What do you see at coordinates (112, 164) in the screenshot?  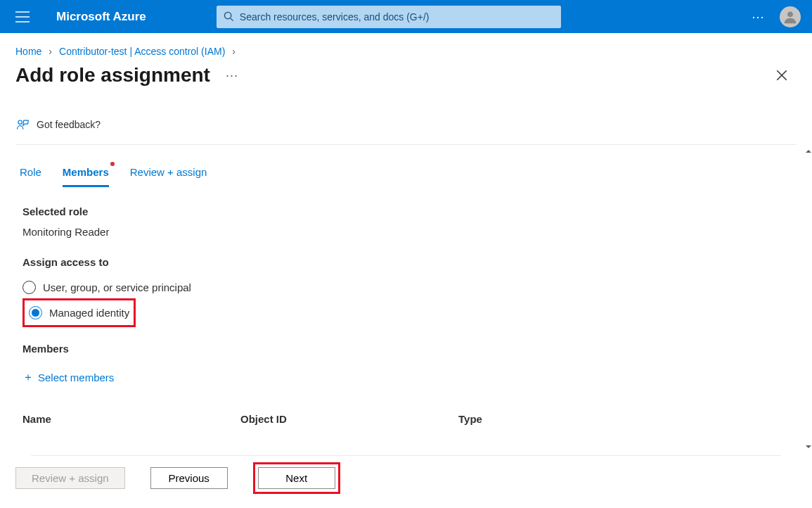 I see `attention-dot-icon` at bounding box center [112, 164].